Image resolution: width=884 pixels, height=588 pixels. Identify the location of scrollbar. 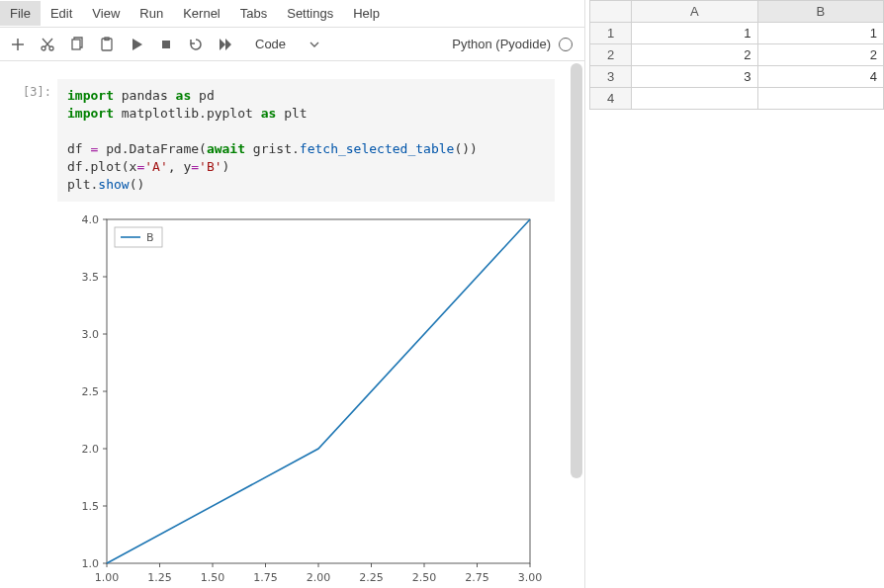
(576, 271).